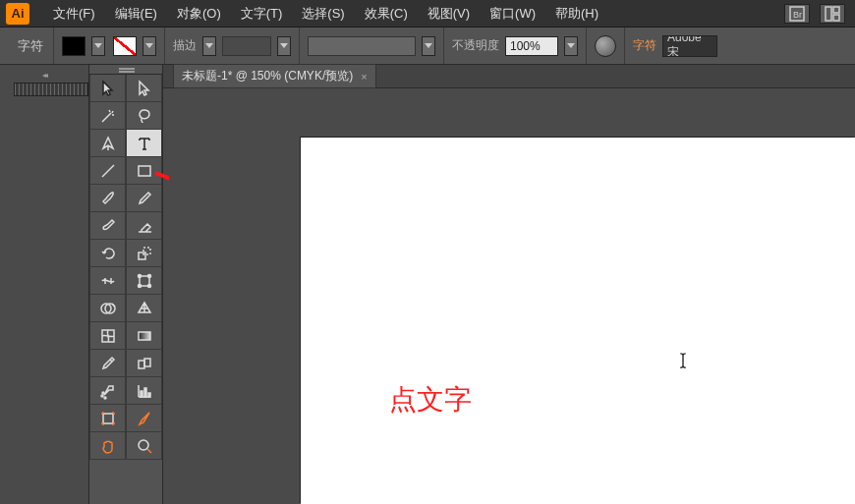 Image resolution: width=855 pixels, height=504 pixels. I want to click on stroke-color-swatch, so click(125, 46).